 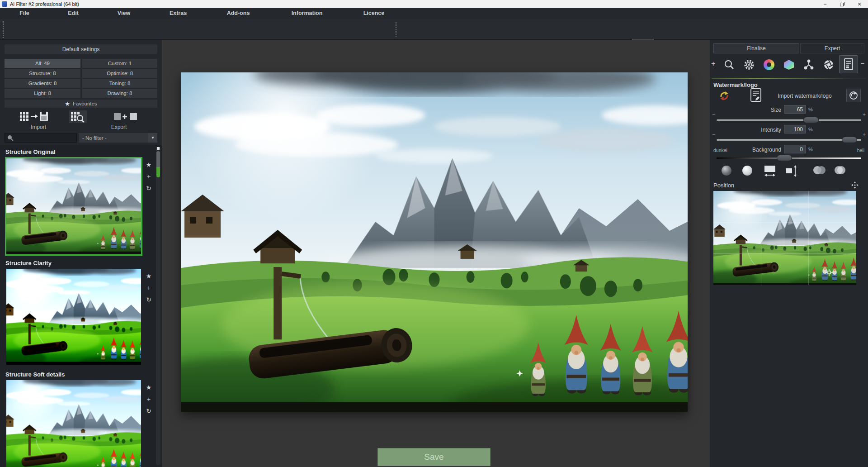 I want to click on colour-cube-icon, so click(x=789, y=65).